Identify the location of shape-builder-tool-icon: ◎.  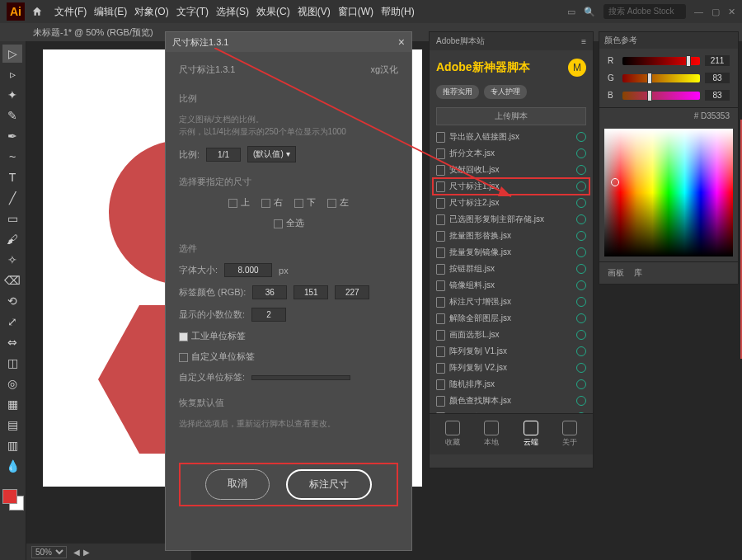
(12, 384).